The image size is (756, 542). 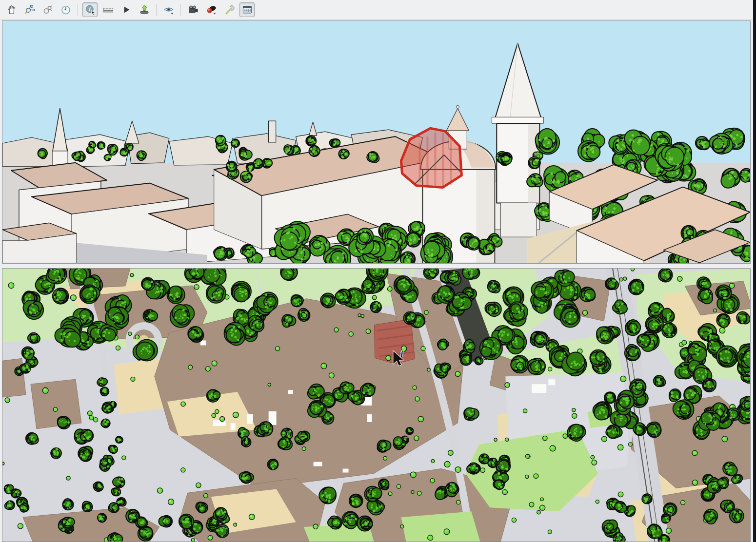 What do you see at coordinates (48, 10) in the screenshot?
I see `group-select-tool-button` at bounding box center [48, 10].